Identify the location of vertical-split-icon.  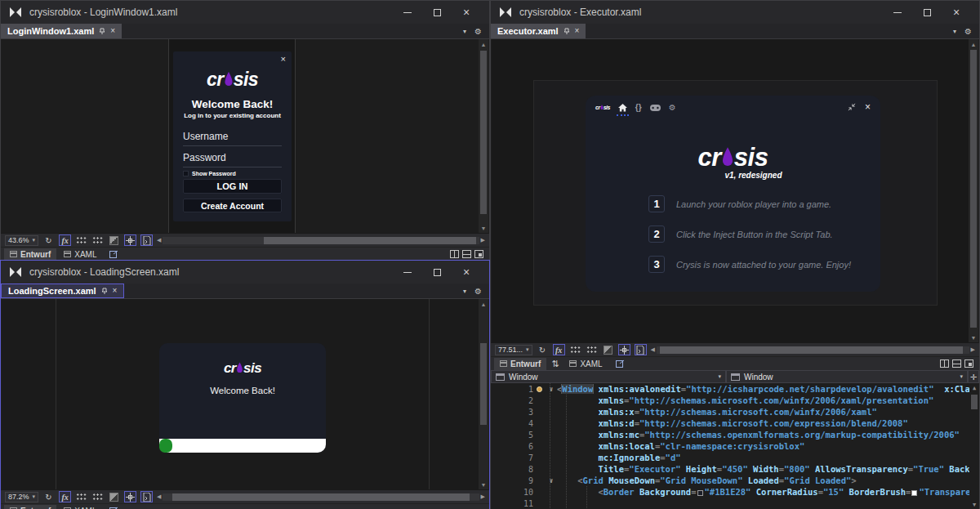
(454, 254).